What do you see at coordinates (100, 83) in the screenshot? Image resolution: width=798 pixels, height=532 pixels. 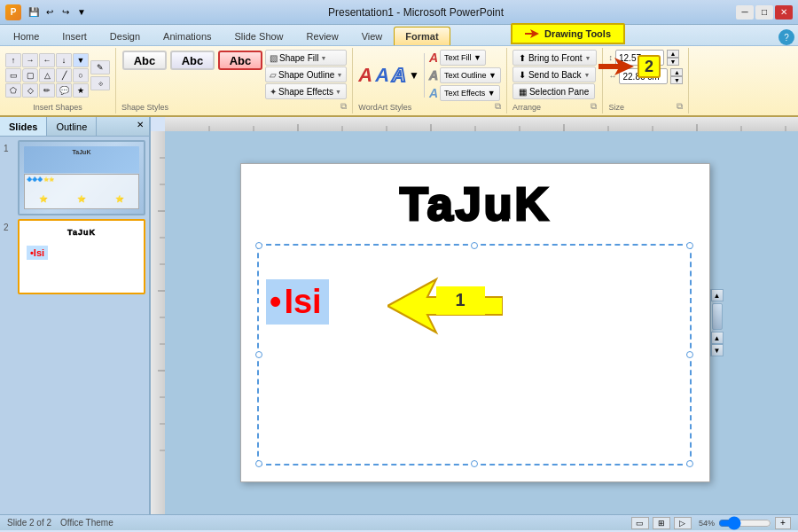 I see `shape-tools-btn: ⟐` at bounding box center [100, 83].